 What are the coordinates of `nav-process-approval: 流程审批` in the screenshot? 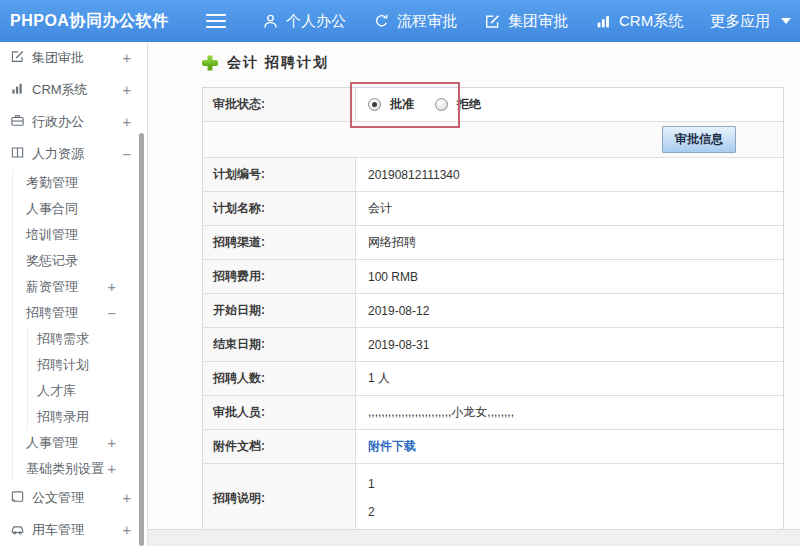 It's located at (415, 22).